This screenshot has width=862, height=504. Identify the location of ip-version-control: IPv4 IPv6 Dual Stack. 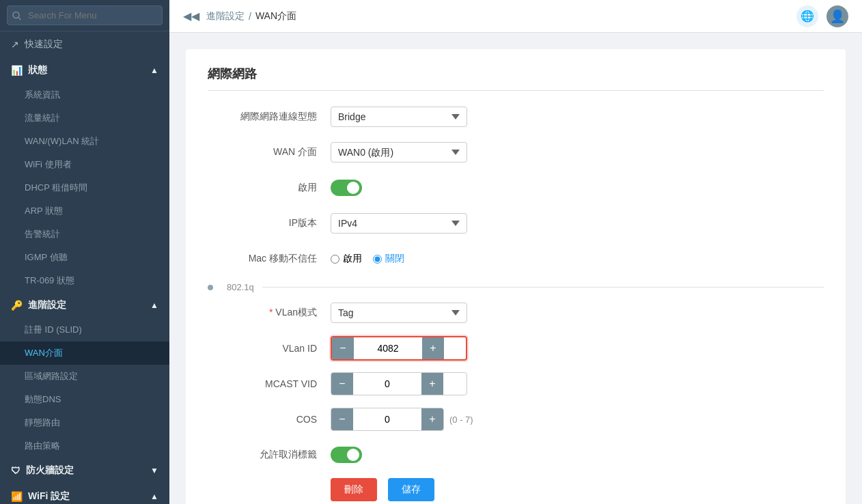
(399, 223).